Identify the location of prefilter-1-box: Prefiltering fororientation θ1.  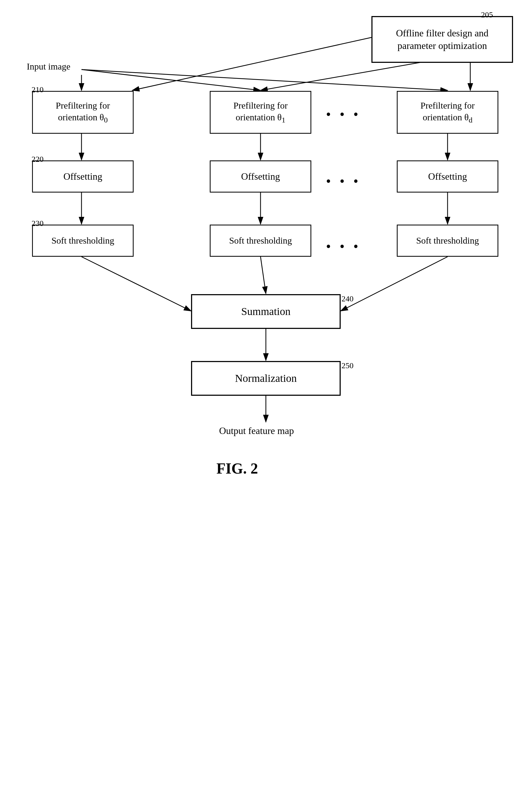
(261, 112).